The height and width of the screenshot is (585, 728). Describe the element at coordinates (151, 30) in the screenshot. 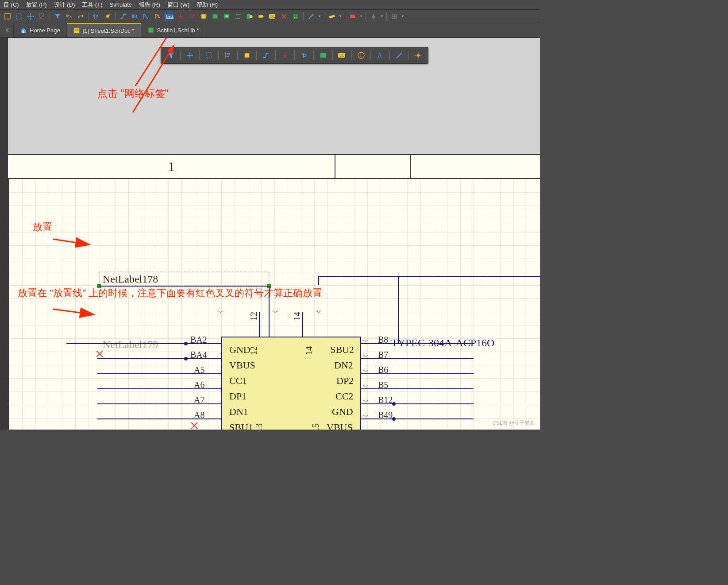

I see `schlib-icon` at that location.